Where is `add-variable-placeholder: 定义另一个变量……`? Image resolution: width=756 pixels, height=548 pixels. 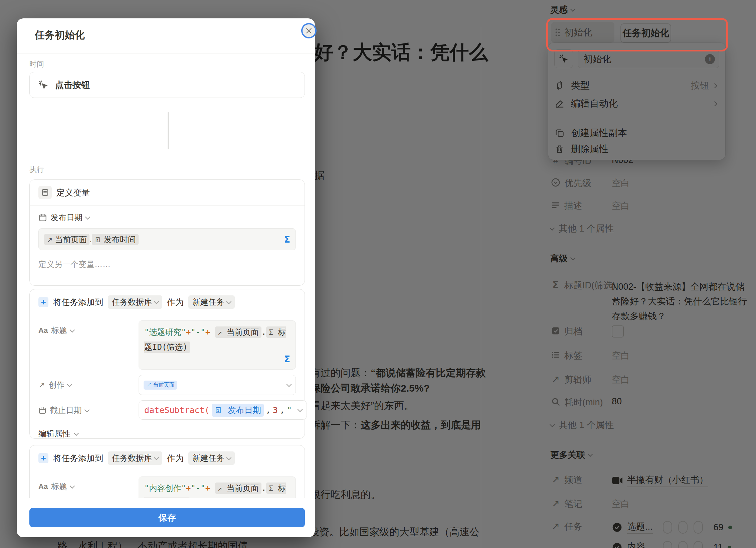 add-variable-placeholder: 定义另一个变量…… is located at coordinates (167, 260).